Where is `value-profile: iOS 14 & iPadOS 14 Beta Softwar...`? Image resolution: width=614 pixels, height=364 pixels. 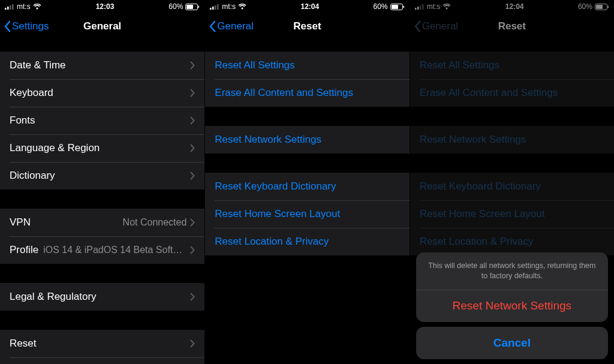 value-profile: iOS 14 & iPadOS 14 Beta Softwar... is located at coordinates (115, 250).